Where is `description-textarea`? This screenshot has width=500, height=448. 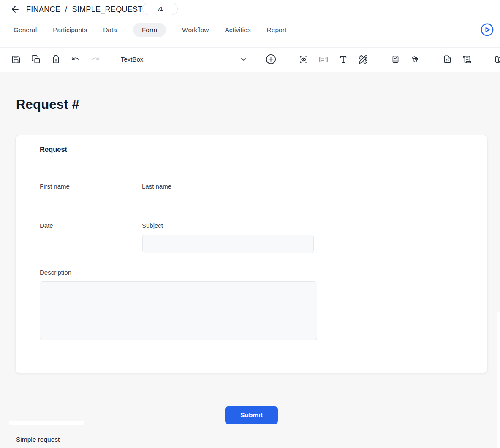
description-textarea is located at coordinates (178, 310).